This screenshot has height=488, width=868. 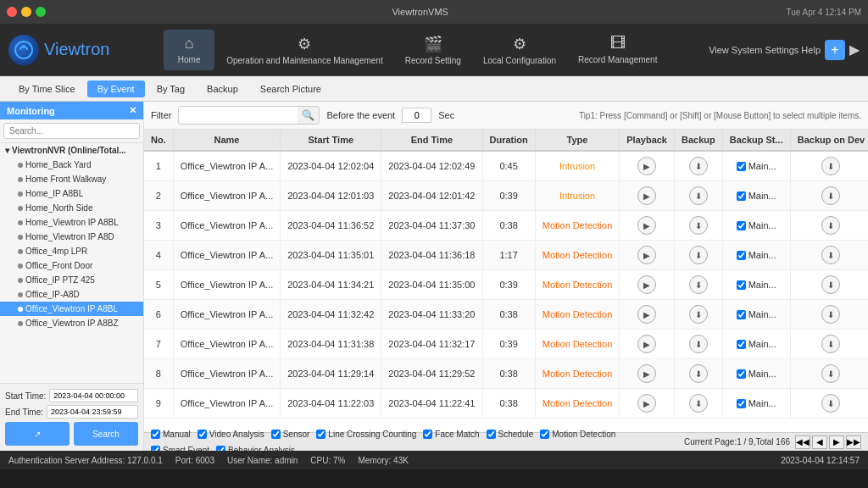 I want to click on tab-by-time: By Time Slice, so click(x=47, y=89).